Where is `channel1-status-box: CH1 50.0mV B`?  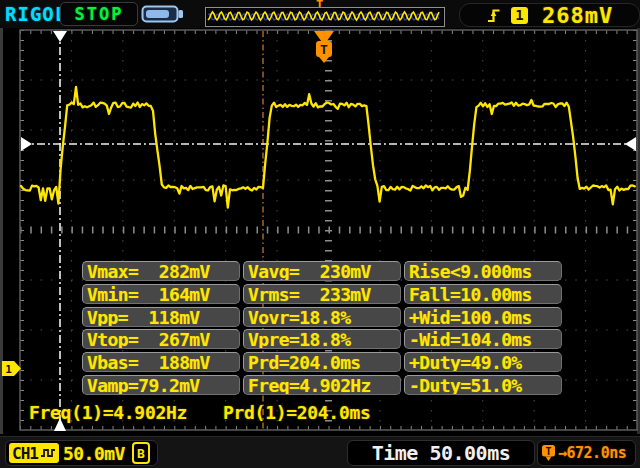
channel1-status-box: CH1 50.0mV B is located at coordinates (82, 453).